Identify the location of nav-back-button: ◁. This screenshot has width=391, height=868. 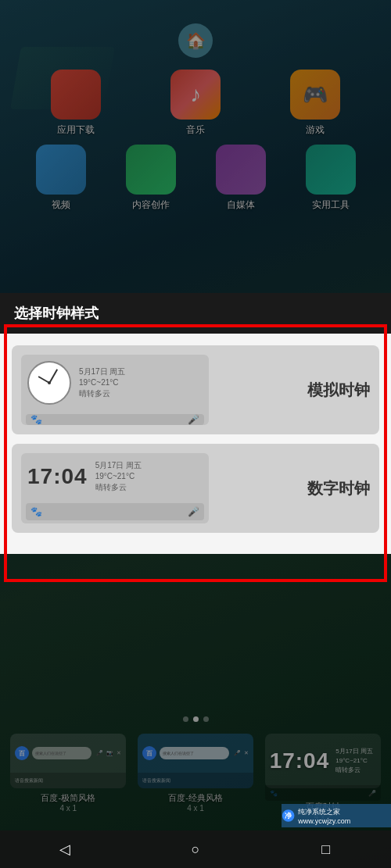
(65, 849).